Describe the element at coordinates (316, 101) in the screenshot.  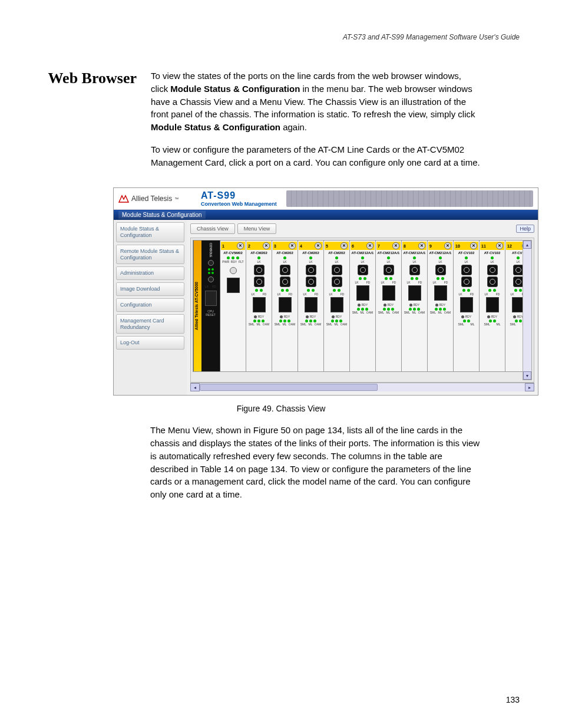
I see `paragraph-1: To view the states of the ports on the l…` at that location.